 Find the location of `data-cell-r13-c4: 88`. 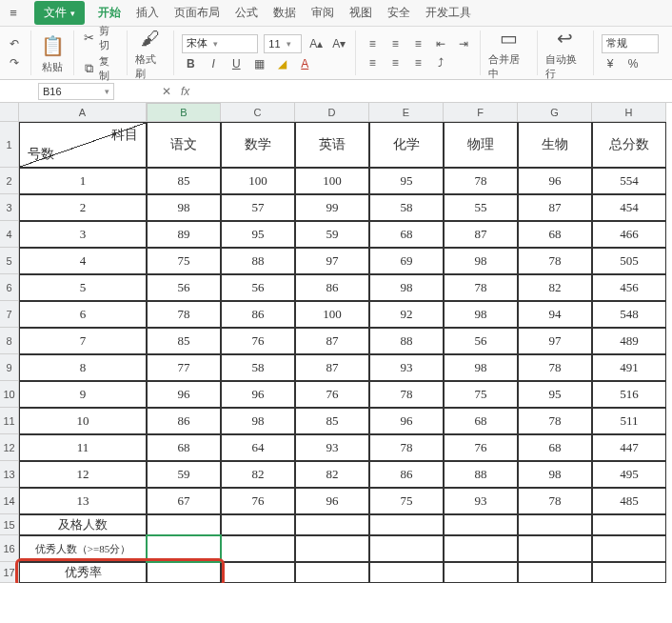

data-cell-r13-c4: 88 is located at coordinates (481, 474).